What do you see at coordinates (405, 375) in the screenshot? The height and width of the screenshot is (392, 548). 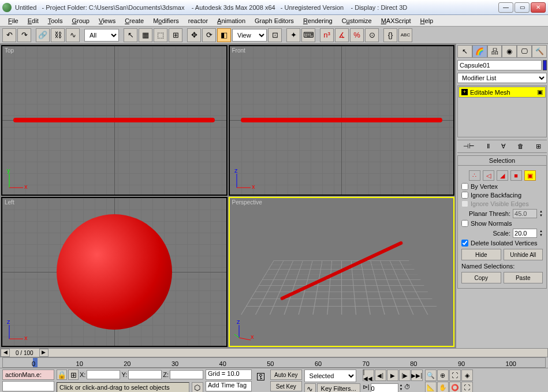 I see `next-frame-button: |▶` at bounding box center [405, 375].